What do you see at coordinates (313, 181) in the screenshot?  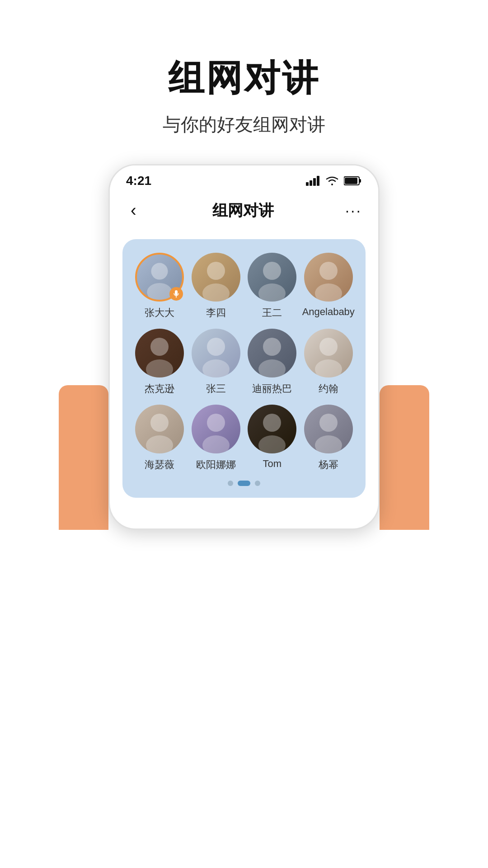 I see `signal-icon` at bounding box center [313, 181].